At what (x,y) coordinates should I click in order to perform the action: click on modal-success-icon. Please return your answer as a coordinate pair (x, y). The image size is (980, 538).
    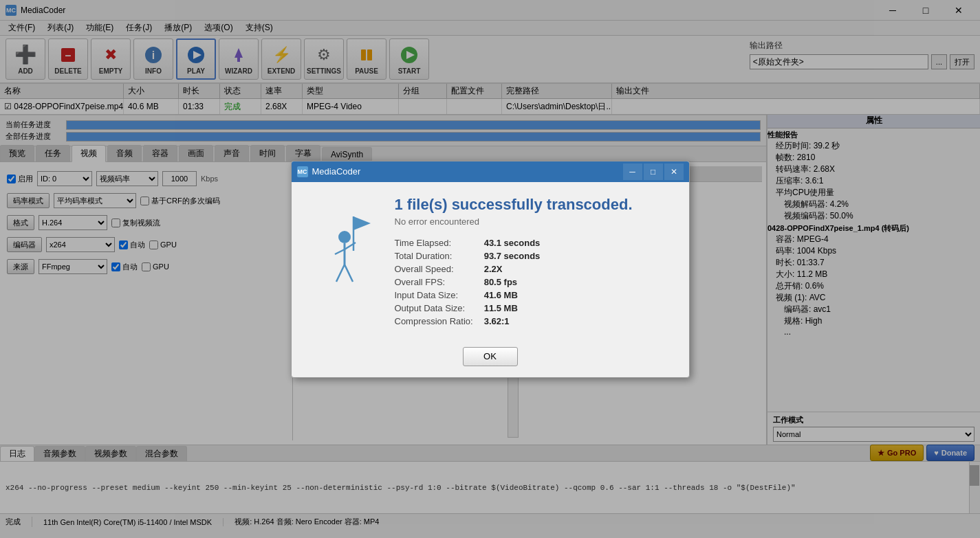
    Looking at the image, I should click on (347, 261).